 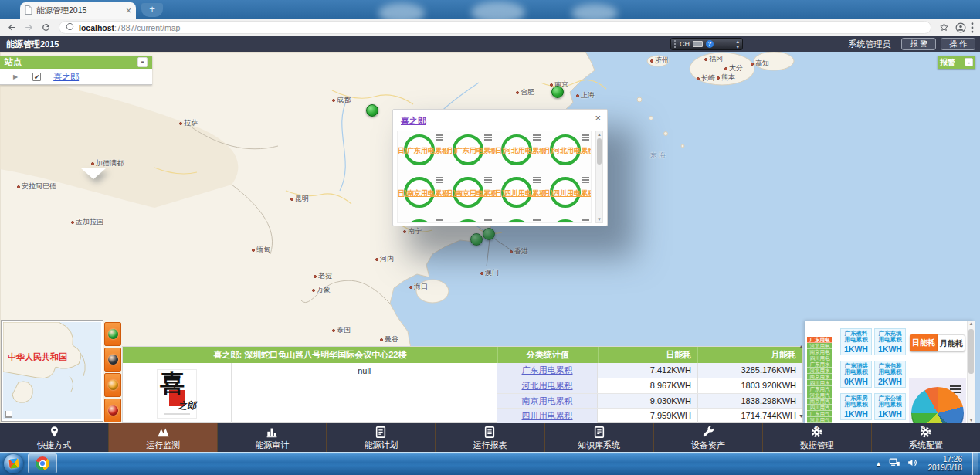 I want to click on ime-options-icon: ▴▾, so click(x=738, y=44).